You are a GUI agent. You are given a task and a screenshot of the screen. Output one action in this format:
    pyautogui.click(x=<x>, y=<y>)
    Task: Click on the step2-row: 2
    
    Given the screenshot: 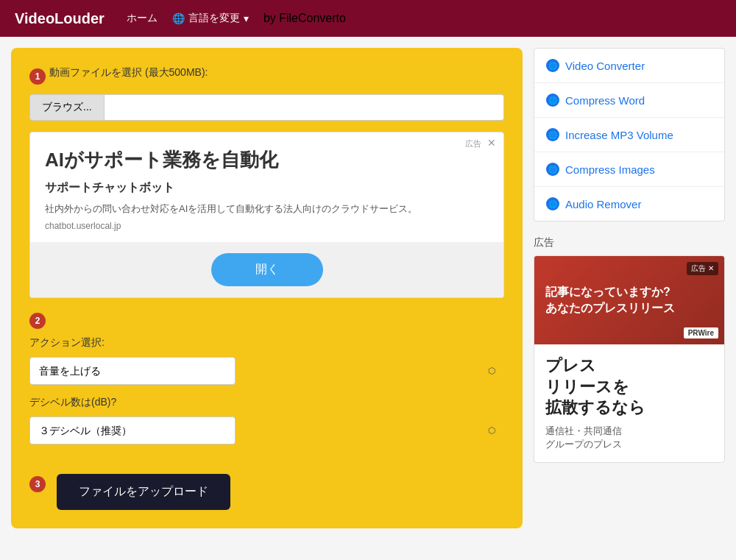 What is the action you would take?
    pyautogui.click(x=266, y=321)
    